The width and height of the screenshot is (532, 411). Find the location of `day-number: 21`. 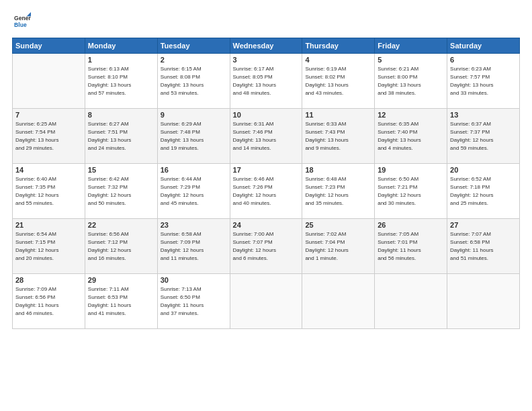

day-number: 21 is located at coordinates (48, 225).